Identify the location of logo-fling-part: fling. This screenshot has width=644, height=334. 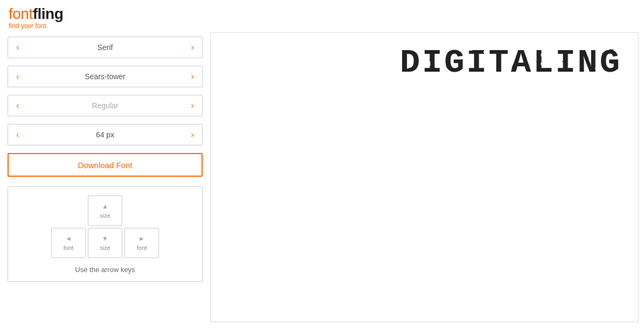
(49, 14).